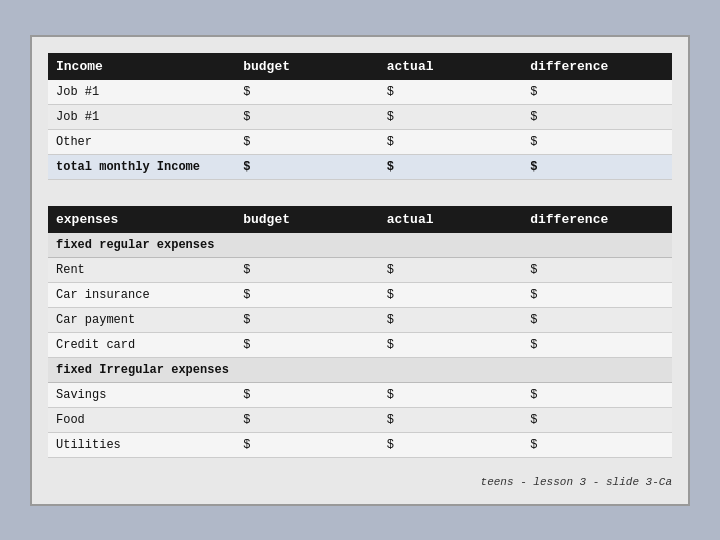 Image resolution: width=720 pixels, height=540 pixels. What do you see at coordinates (142, 444) in the screenshot?
I see `exp-util-label: Utilities` at bounding box center [142, 444].